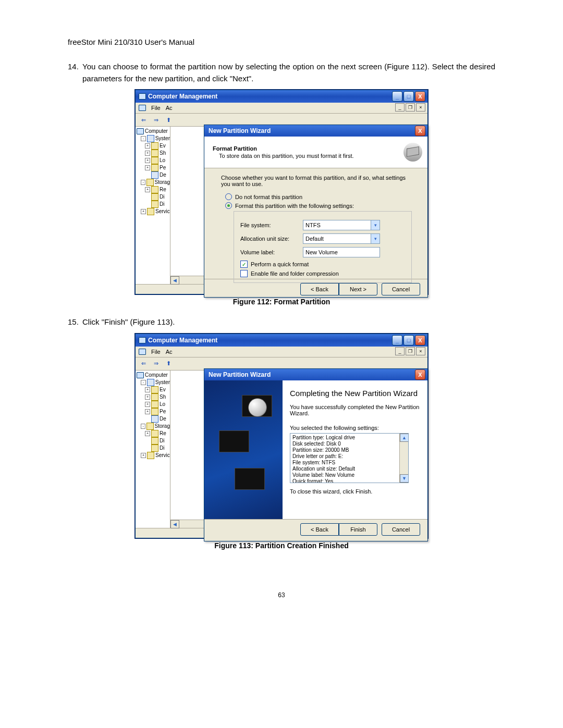 The image size is (563, 728). Describe the element at coordinates (282, 73) in the screenshot. I see `step-14: 14. You can choose to format the partiti…` at that location.